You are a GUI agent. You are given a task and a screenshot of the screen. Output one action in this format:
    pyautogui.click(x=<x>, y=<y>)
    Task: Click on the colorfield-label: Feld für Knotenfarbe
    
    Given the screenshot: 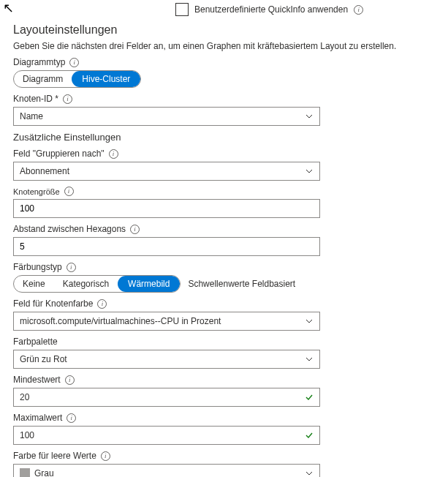 What is the action you would take?
    pyautogui.click(x=53, y=304)
    